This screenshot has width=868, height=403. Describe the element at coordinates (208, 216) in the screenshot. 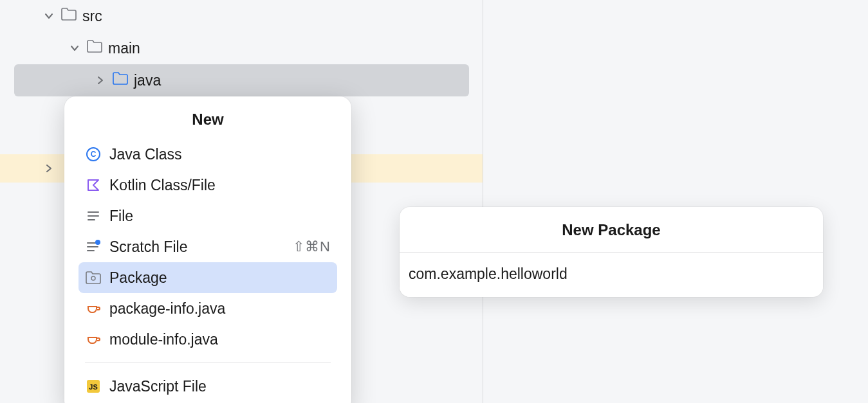

I see `menu-item-file: File` at that location.